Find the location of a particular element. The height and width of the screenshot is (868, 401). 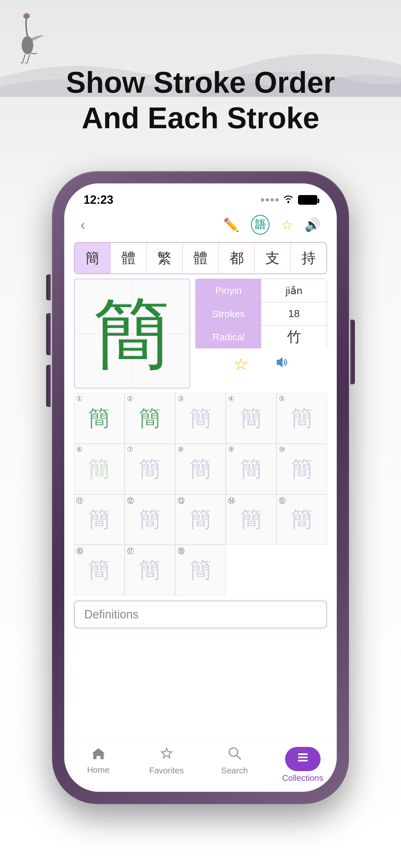

stroke-cell-4: ④ 簡 is located at coordinates (251, 418).